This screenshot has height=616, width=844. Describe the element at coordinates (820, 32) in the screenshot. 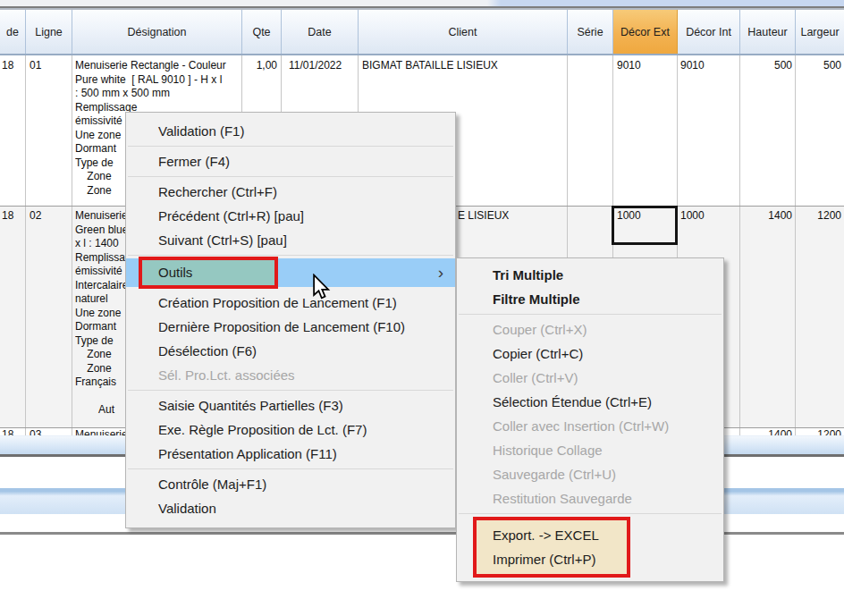

I see `column-header-largeur: Largeur` at that location.